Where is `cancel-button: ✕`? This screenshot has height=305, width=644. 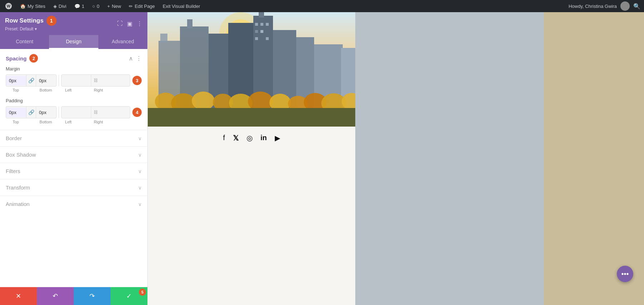
cancel-button: ✕ is located at coordinates (19, 296).